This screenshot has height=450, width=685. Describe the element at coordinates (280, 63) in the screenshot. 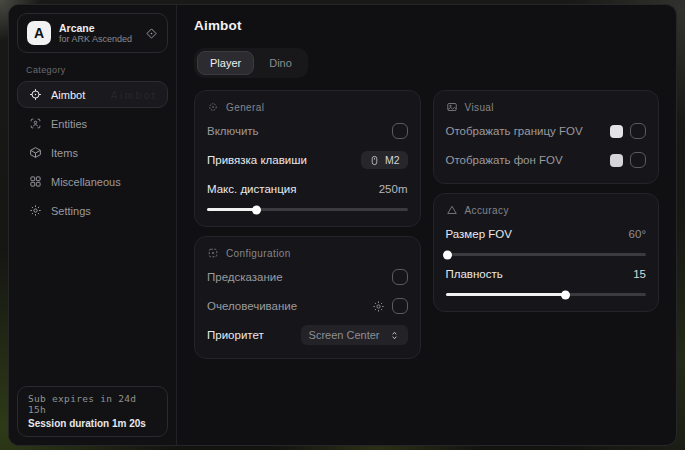

I see `tab-dino: Dino` at that location.